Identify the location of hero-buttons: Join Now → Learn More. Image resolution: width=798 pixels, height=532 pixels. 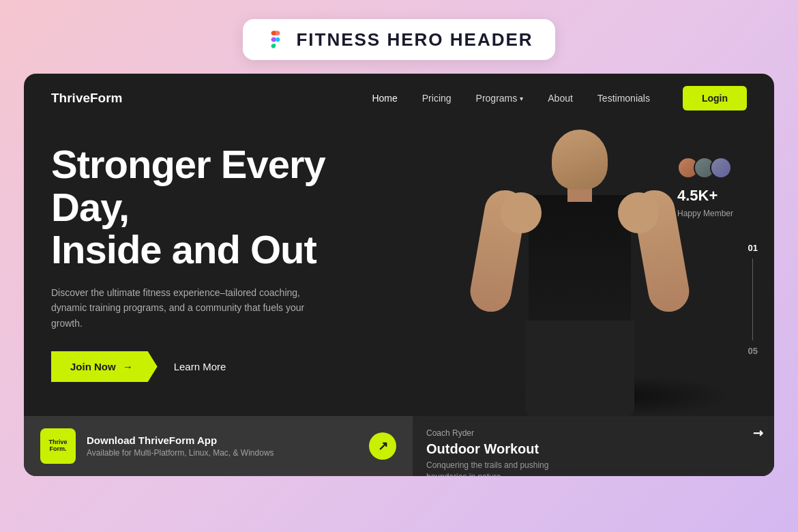
(228, 367).